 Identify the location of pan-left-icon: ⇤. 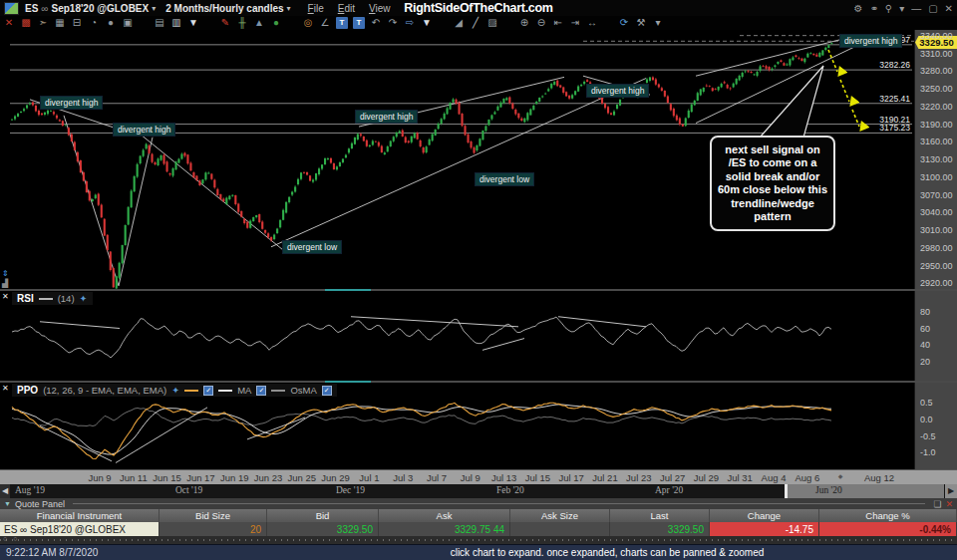
(558, 23).